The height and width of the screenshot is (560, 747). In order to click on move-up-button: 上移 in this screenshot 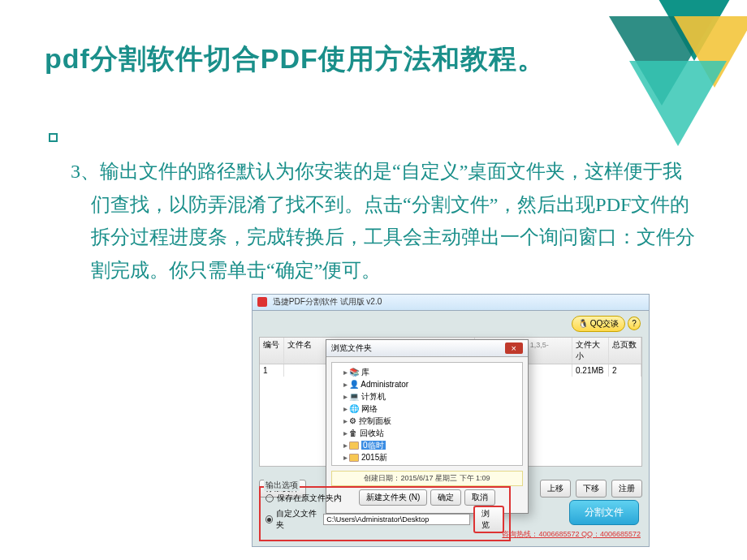, I will do `click(555, 489)`.